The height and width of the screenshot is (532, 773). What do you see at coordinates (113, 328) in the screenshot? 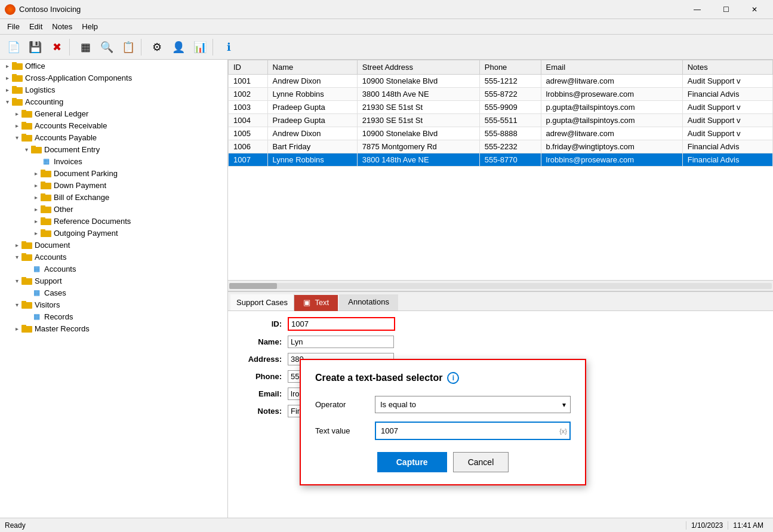
I see `sidebar-item-master-records: Master Records` at bounding box center [113, 328].